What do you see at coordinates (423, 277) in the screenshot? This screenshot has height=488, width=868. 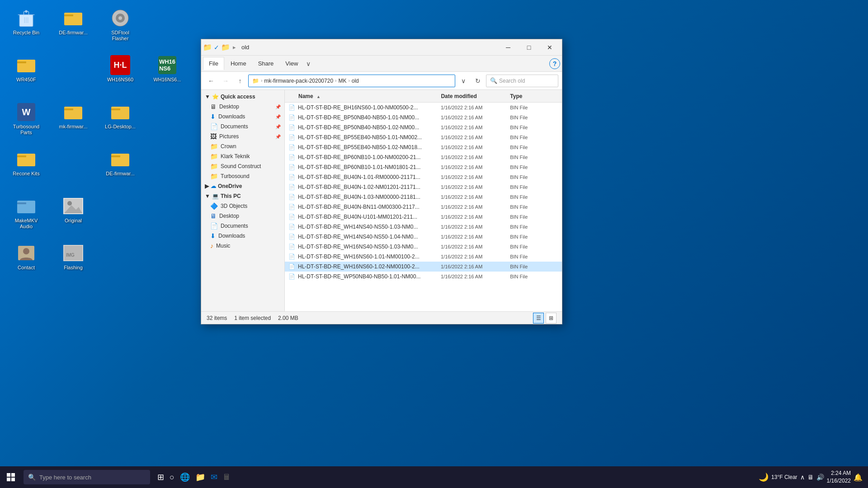 I see `file-row: 📄 HL-DT-ST-BD-RE_WP50NB40-NB50-1.01-NM00…` at bounding box center [423, 277].